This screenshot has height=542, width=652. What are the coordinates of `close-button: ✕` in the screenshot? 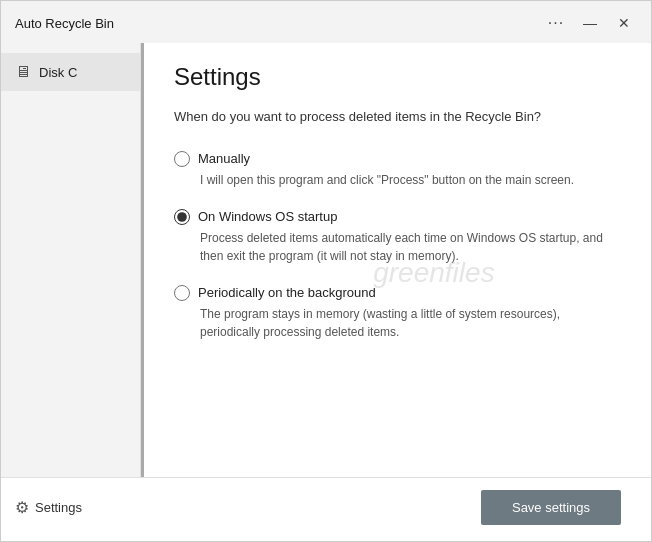 It's located at (624, 23).